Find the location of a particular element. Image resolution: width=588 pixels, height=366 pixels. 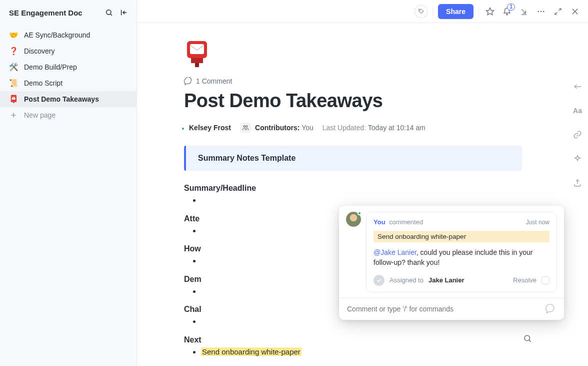

outdent-icon is located at coordinates (578, 87).